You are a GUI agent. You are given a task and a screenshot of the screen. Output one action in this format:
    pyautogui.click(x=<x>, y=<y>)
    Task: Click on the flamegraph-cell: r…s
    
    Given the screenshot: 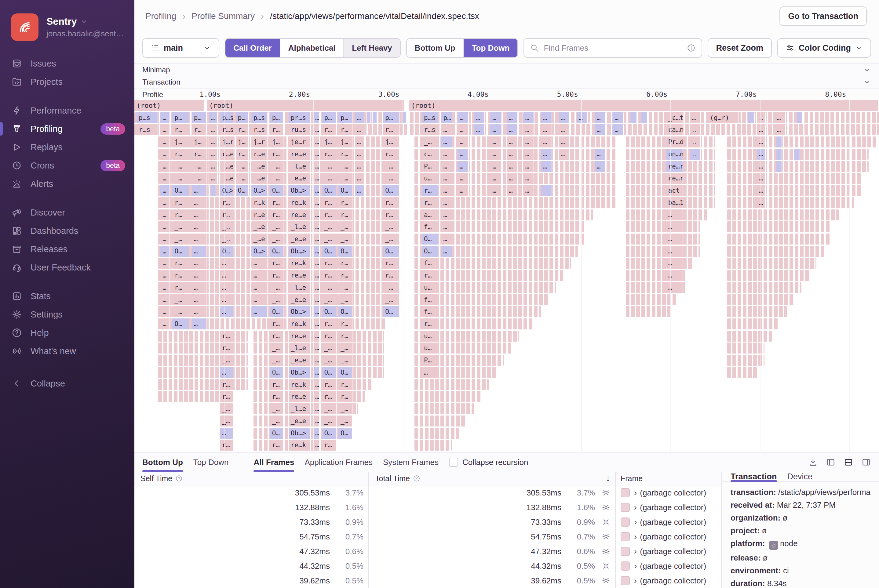 What is the action you would take?
    pyautogui.click(x=430, y=130)
    